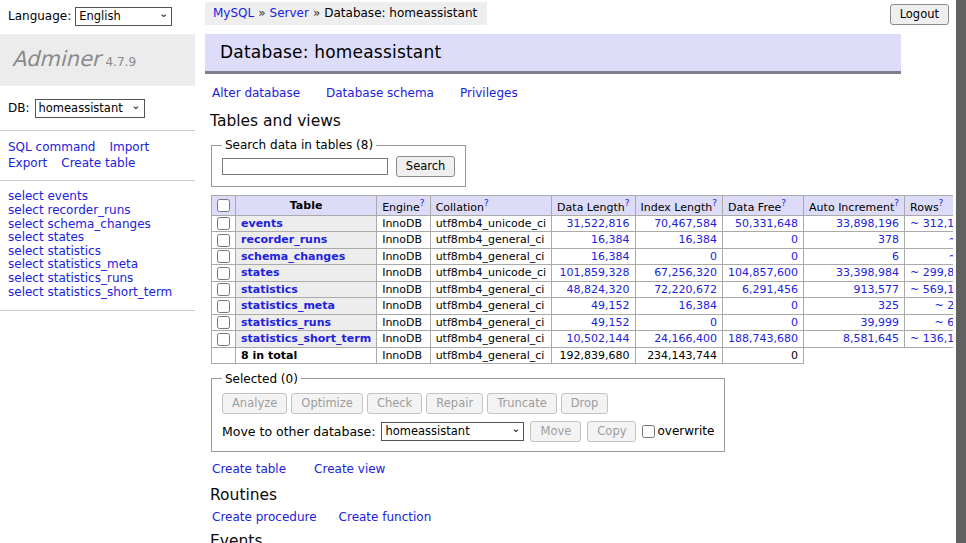 This screenshot has width=966, height=543. What do you see at coordinates (306, 338) in the screenshot?
I see `table-name-link: statistics_short_term` at bounding box center [306, 338].